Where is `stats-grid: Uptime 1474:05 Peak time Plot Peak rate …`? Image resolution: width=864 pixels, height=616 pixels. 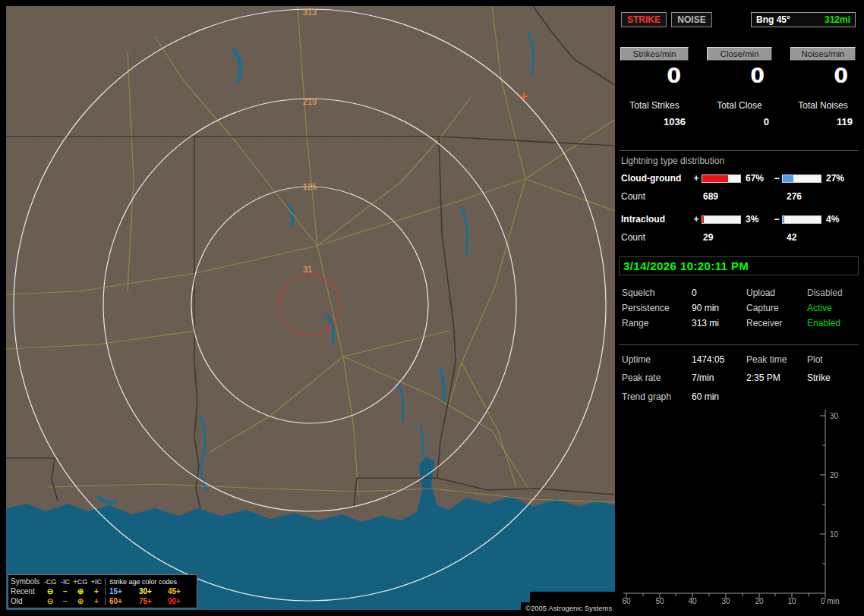 stats-grid: Uptime 1474:05 Peak time Plot Peak rate … is located at coordinates (739, 369).